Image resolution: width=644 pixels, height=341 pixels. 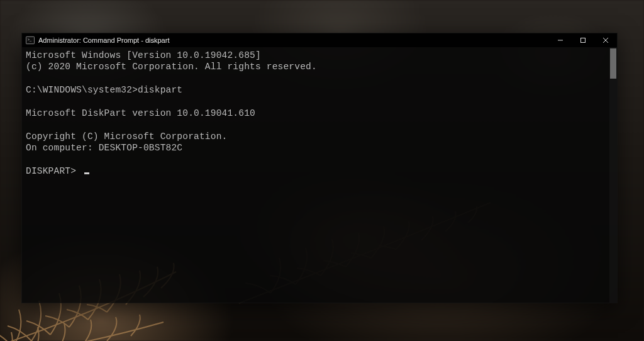 I want to click on terminal-line: (c) 2020 Microsoft Corporation. All righ…, so click(x=171, y=67).